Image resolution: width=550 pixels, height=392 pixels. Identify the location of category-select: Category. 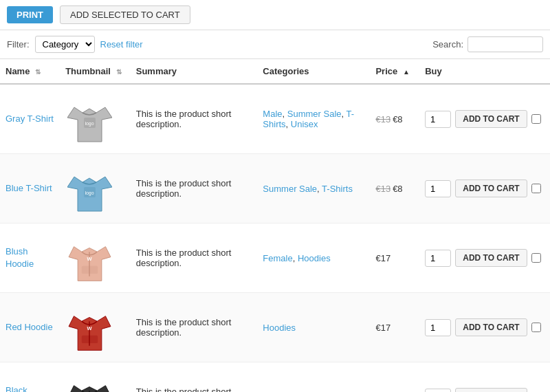
(65, 44).